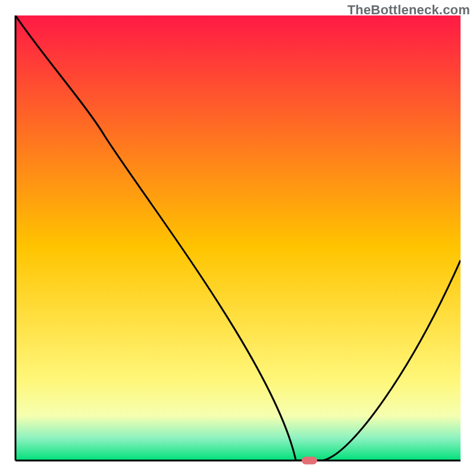  Describe the element at coordinates (309, 461) in the screenshot. I see `optimum-marker` at that location.